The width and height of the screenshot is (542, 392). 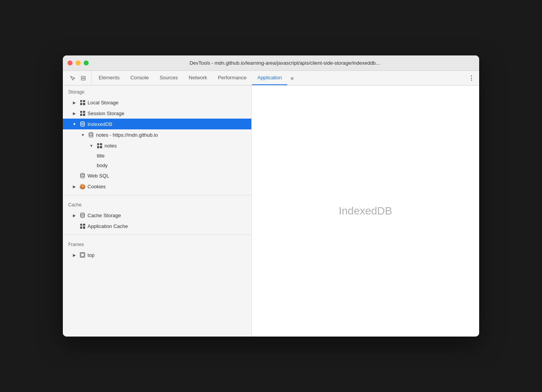 What do you see at coordinates (157, 176) in the screenshot?
I see `sidebar-item-websql: ▶ Web SQL` at bounding box center [157, 176].